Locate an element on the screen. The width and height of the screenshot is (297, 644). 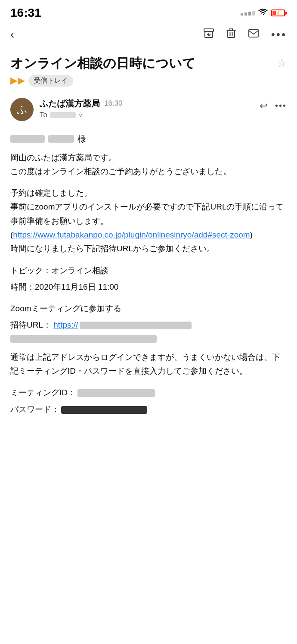
star-button: ☆ is located at coordinates (282, 63).